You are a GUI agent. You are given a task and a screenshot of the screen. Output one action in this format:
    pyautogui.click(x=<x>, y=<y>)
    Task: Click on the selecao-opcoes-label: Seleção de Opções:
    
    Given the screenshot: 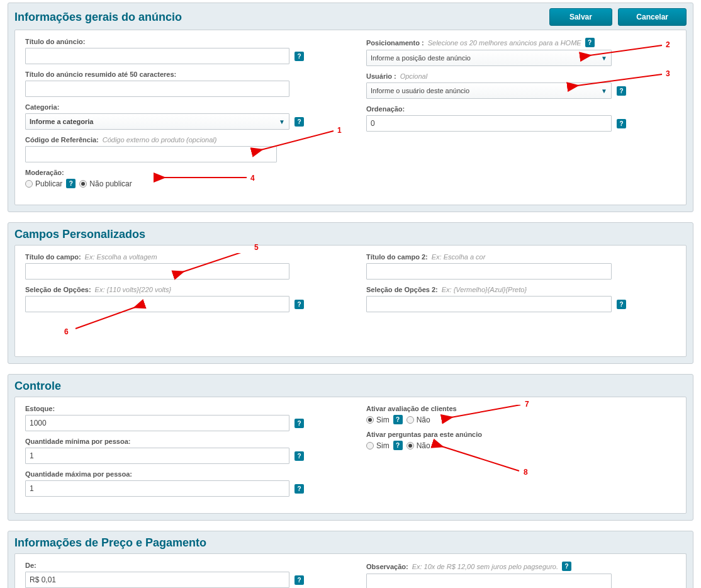 What is the action you would take?
    pyautogui.click(x=58, y=290)
    